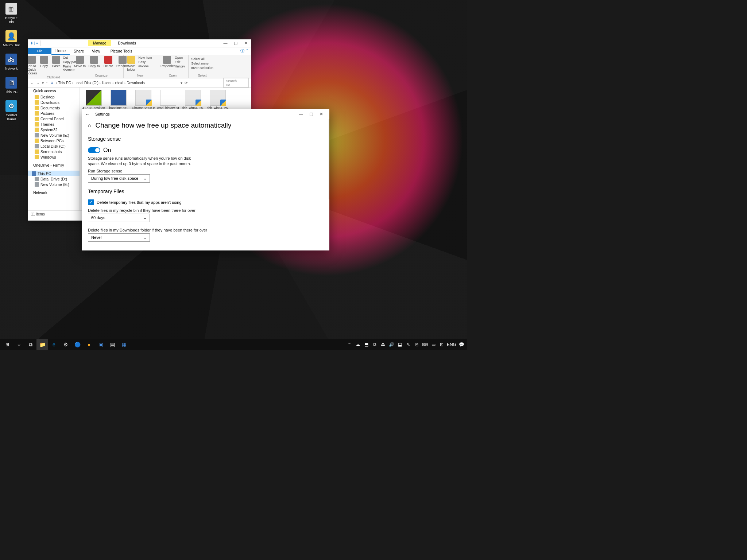  What do you see at coordinates (11, 111) in the screenshot?
I see `desktop-icon-control-panel: ⚙Control Panel` at bounding box center [11, 111].